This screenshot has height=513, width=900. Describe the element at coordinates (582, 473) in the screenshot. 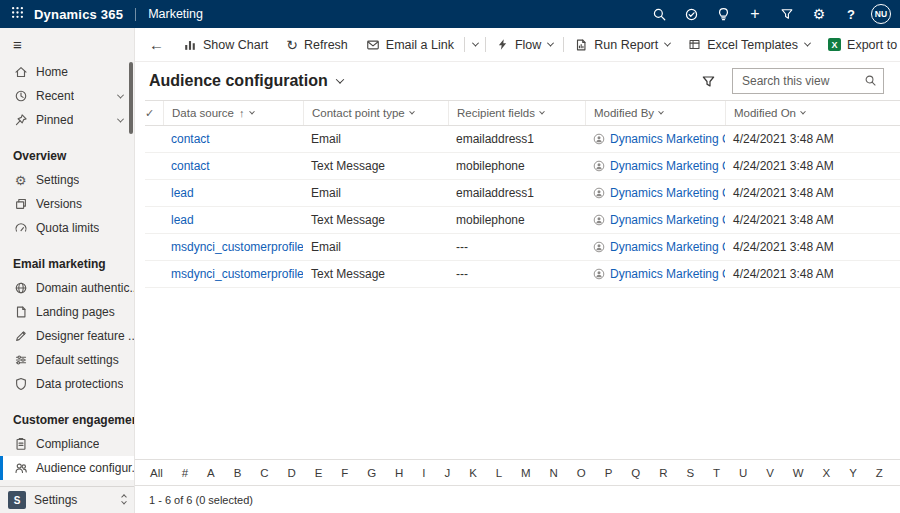

I see `jump-letter: O` at that location.